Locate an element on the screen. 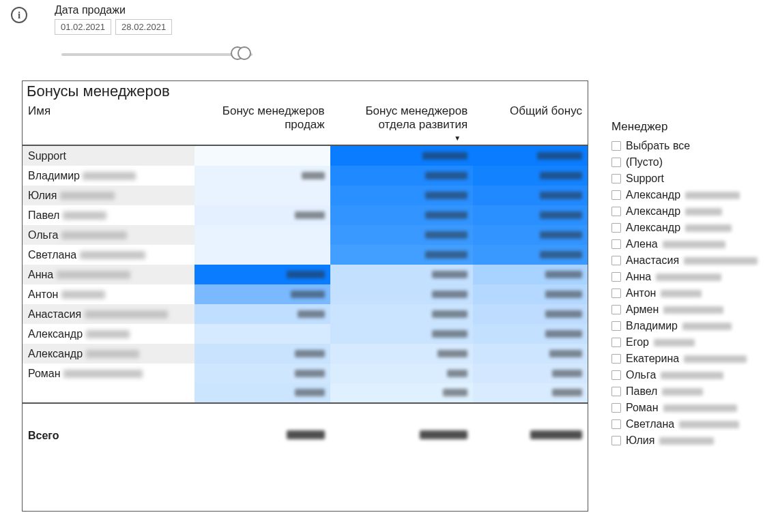 Image resolution: width=778 pixels, height=532 pixels. totals-row: Всего is located at coordinates (305, 432).